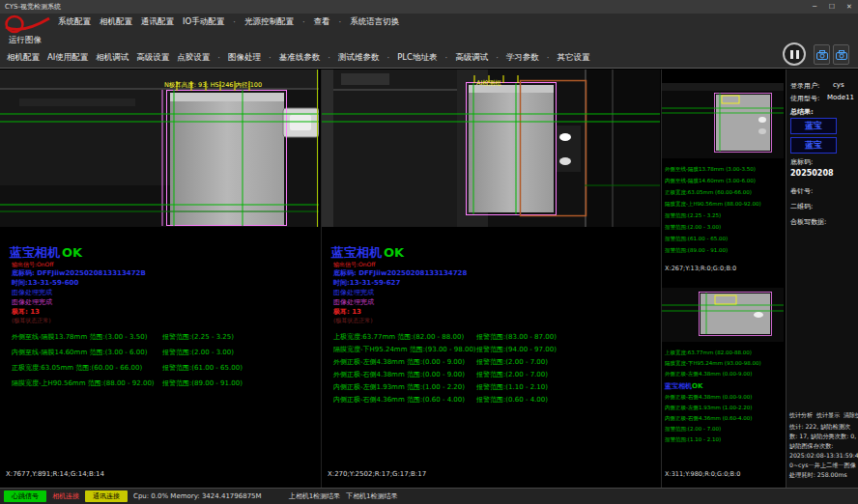  What do you see at coordinates (33, 7) in the screenshot?
I see `window-title: CYS-视觉检测系统` at bounding box center [33, 7].